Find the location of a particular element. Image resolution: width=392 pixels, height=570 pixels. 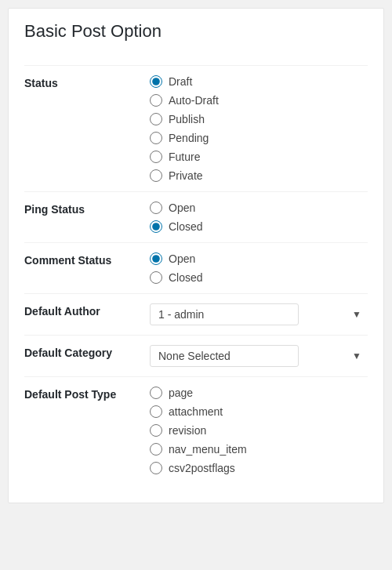

ping-status-radio-open-label: Open is located at coordinates (182, 208).